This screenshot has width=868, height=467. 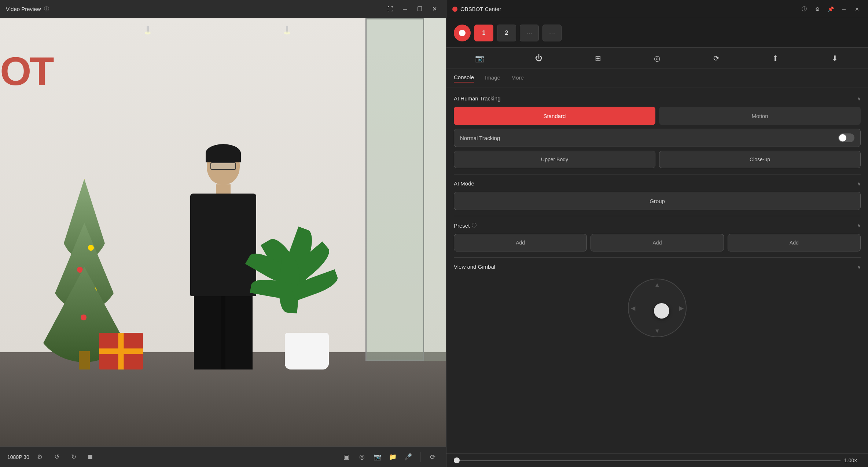 What do you see at coordinates (493, 78) in the screenshot?
I see `tab-image: Image` at bounding box center [493, 78].